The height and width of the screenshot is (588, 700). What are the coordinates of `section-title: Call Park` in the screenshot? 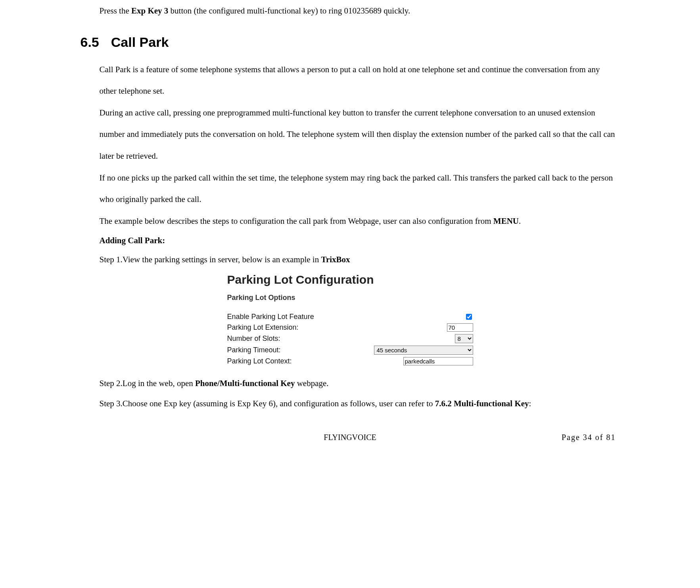 It's located at (140, 42).